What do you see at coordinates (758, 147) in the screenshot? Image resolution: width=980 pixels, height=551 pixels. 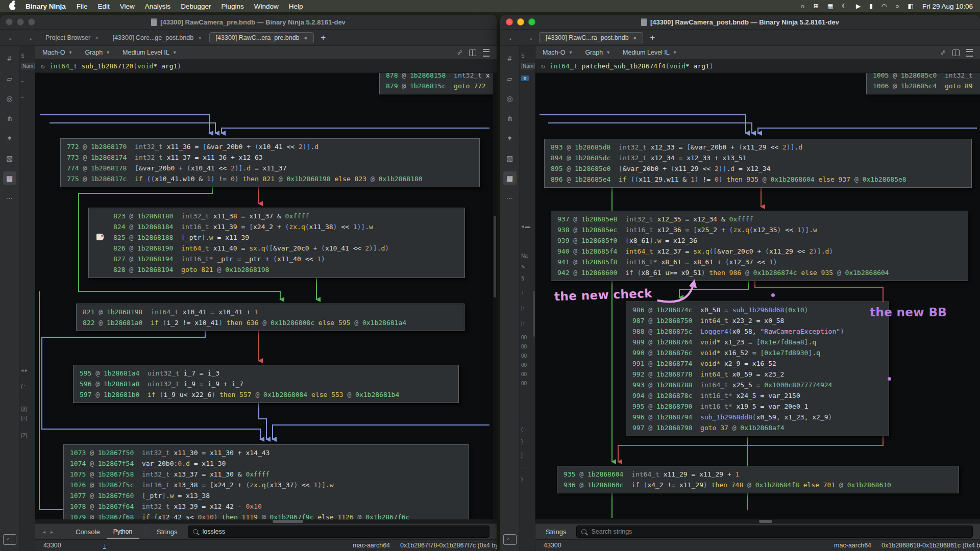 I see `code-line: 893 @ 1b28685d8 int32_t x12_33 = [&var_2…` at bounding box center [758, 147].